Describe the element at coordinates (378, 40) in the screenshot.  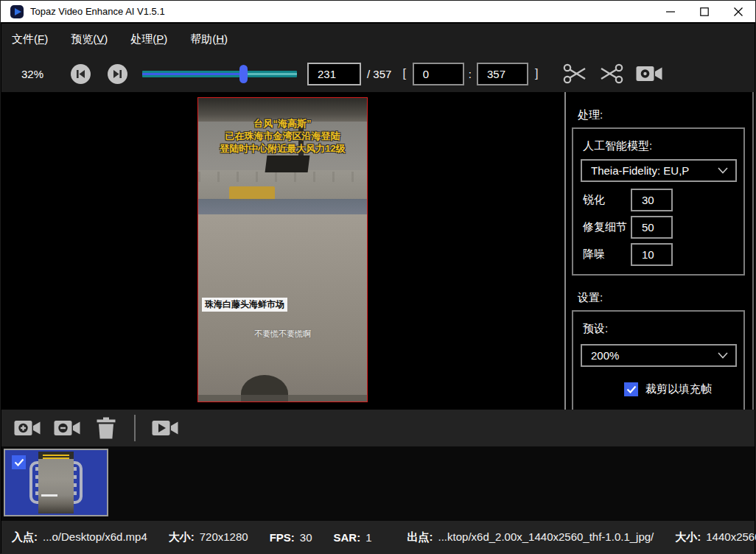
I see `menu-bar: 文件(F) 预览(V) 处理(P) 帮助(H)` at that location.